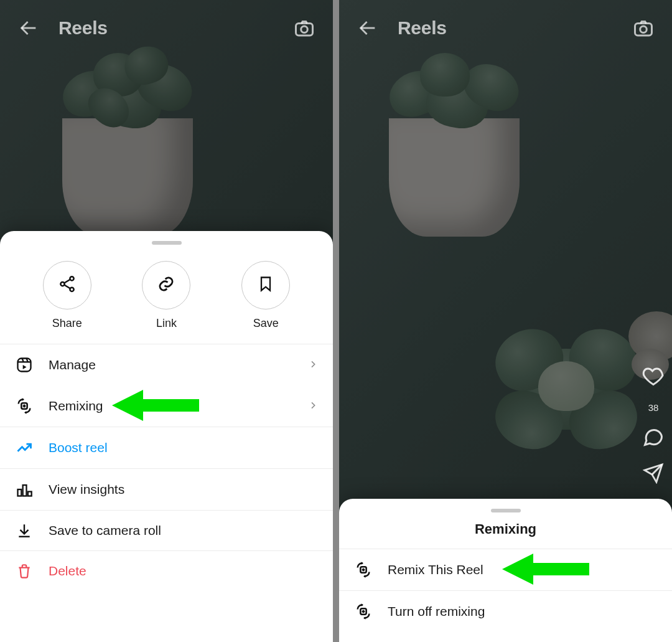  Describe the element at coordinates (24, 365) in the screenshot. I see `reels-icon` at that location.